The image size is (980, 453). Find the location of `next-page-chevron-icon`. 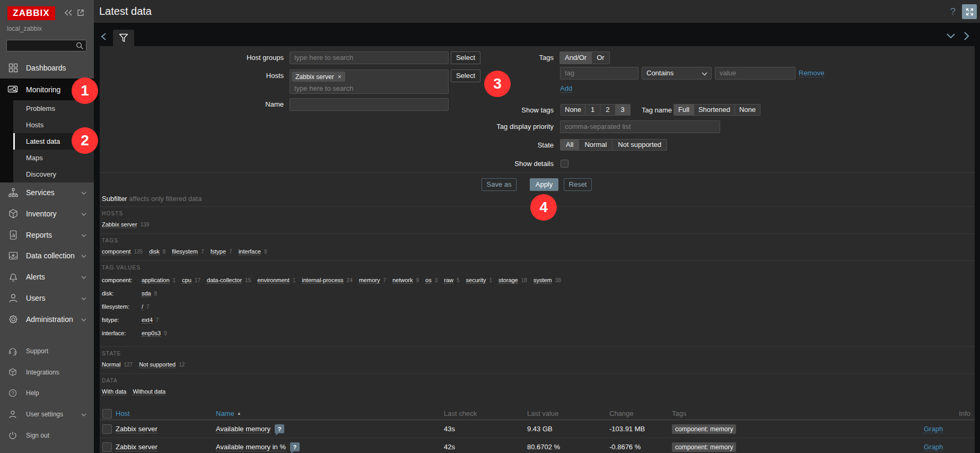

next-page-chevron-icon is located at coordinates (966, 36).